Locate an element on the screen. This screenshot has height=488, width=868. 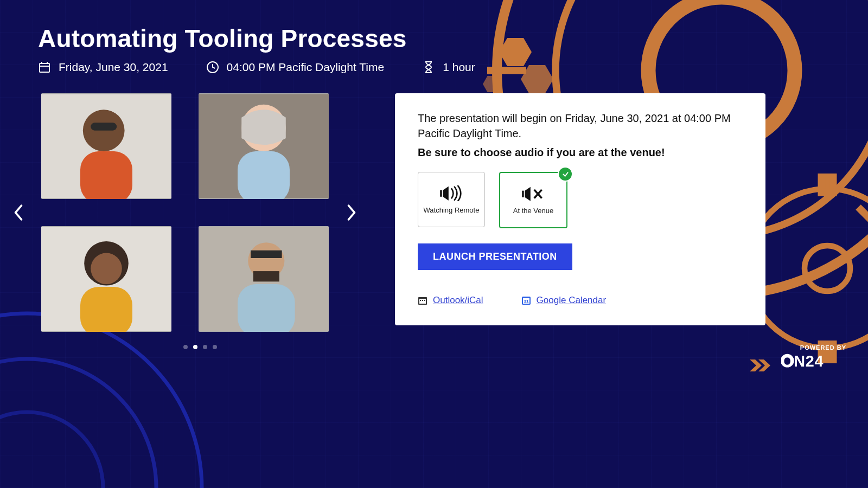
speaker-mute-icon is located at coordinates (533, 194).